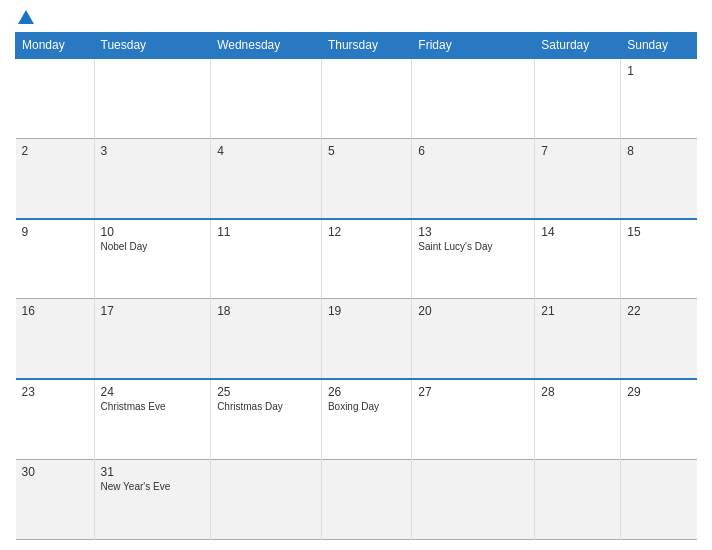 This screenshot has height=550, width=712. Describe the element at coordinates (659, 46) in the screenshot. I see `column-header-sunday: Sunday` at that location.